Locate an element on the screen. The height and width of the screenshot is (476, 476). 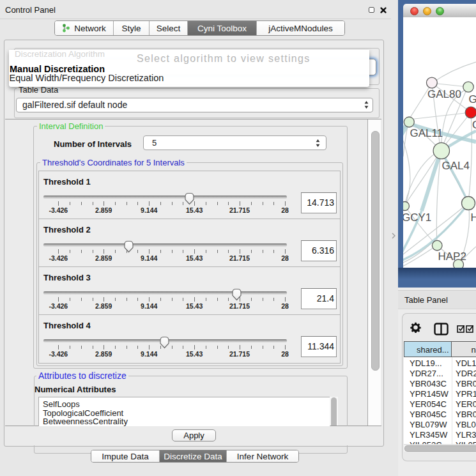
svg-text: GAL4 is located at coordinates (456, 166).